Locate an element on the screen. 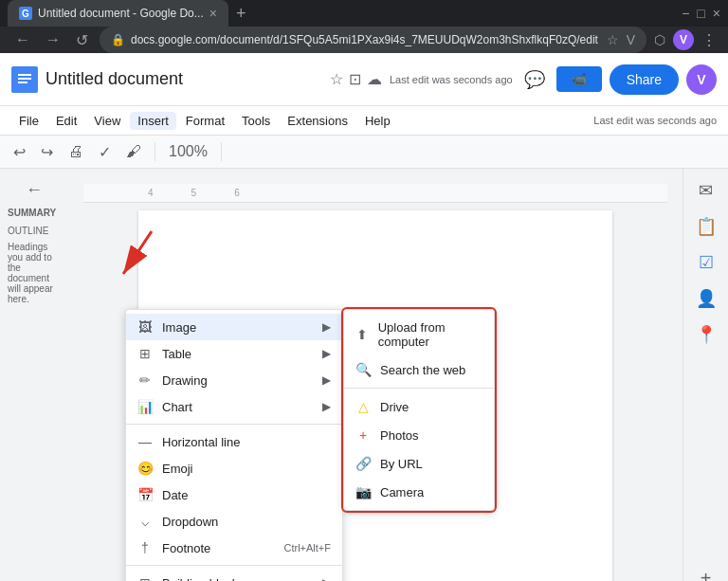  tab-favicon: G is located at coordinates (26, 13).